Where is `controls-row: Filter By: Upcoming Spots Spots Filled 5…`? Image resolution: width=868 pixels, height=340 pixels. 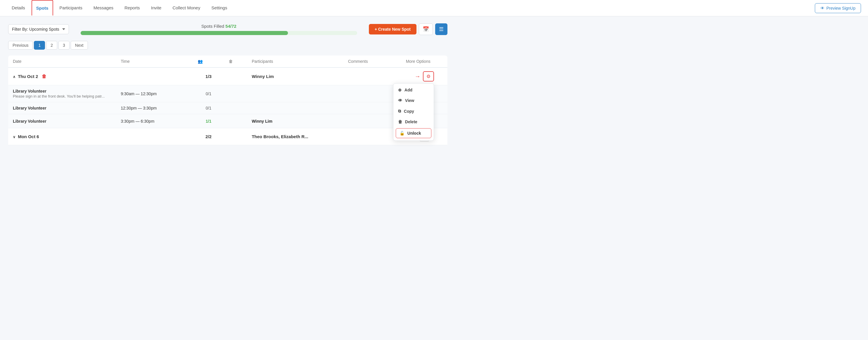 controls-row: Filter By: Upcoming Spots Spots Filled 5… is located at coordinates (228, 29).